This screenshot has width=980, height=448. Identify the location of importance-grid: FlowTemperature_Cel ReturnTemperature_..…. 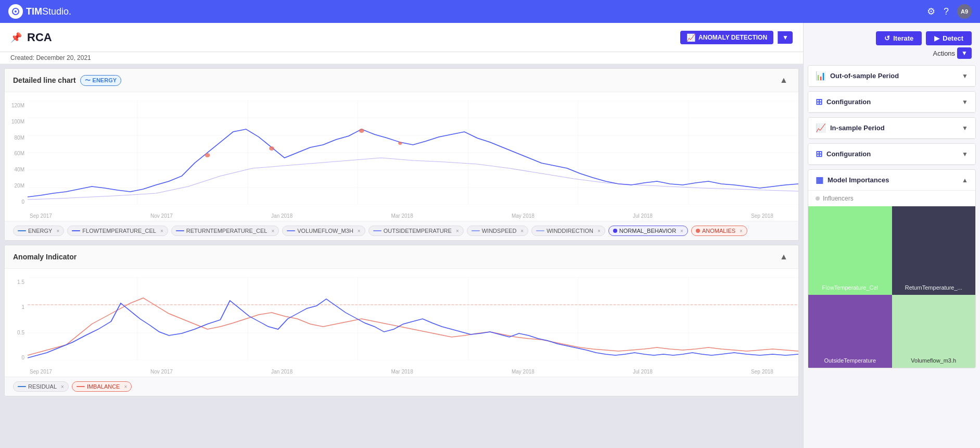
(892, 287).